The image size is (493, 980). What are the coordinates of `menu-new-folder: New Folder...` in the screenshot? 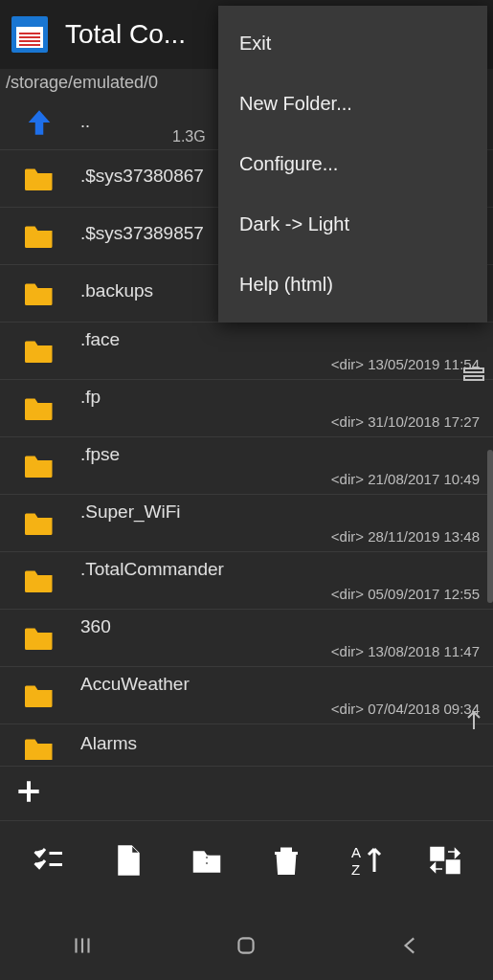 It's located at (352, 103).